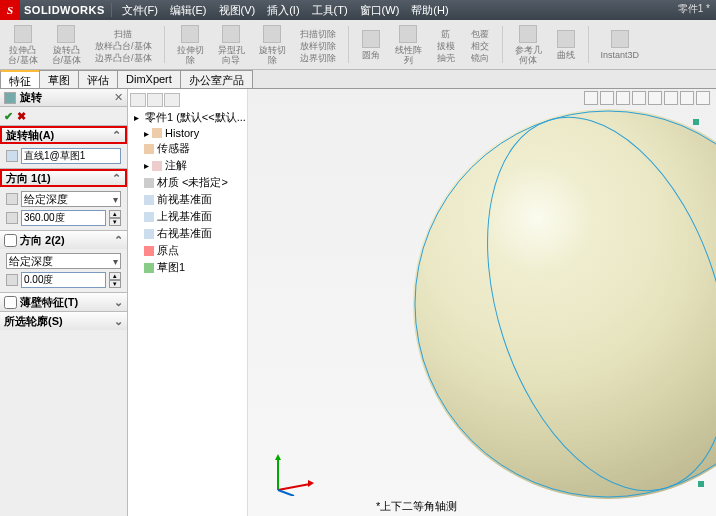  Describe the element at coordinates (22, 116) in the screenshot. I see `cancel-button: ✖` at that location.